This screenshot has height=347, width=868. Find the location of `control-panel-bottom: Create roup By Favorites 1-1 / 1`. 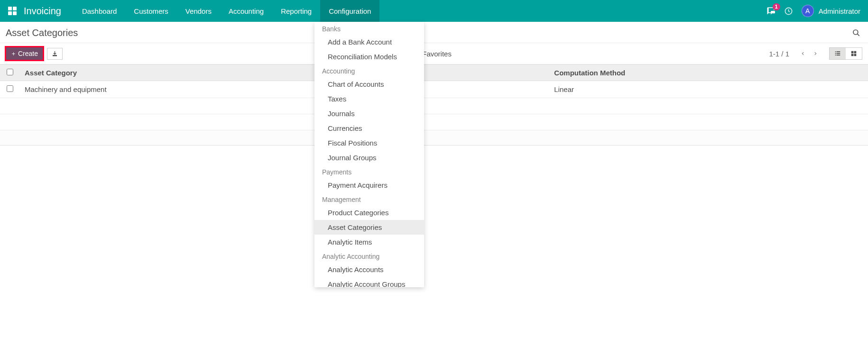

control-panel-bottom: Create roup By Favorites 1-1 / 1 is located at coordinates (434, 54).